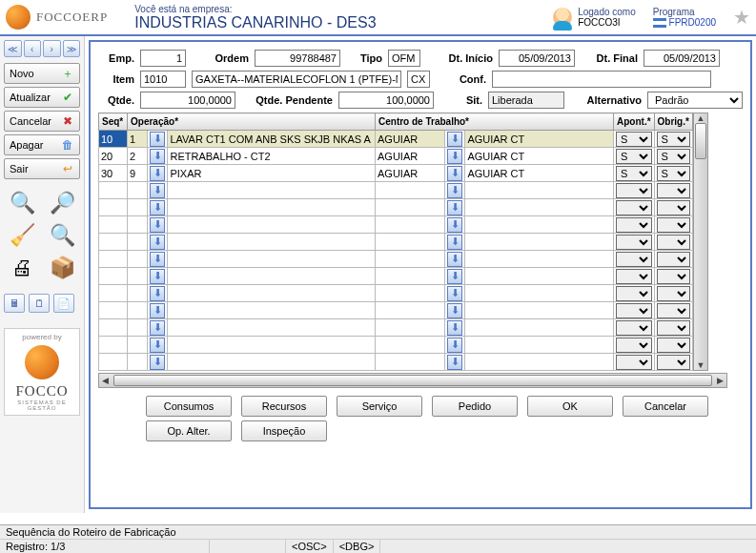  I want to click on table-row: 101⬇LAVAR CT1 COM ANB SKS SKJB NKAS AAGU…, so click(397, 139).